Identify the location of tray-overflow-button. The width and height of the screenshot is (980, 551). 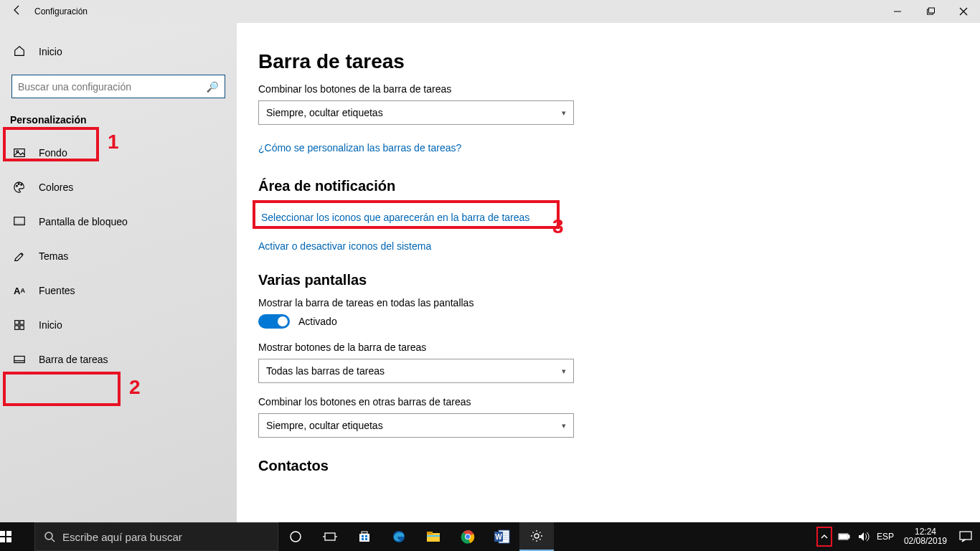
(824, 537).